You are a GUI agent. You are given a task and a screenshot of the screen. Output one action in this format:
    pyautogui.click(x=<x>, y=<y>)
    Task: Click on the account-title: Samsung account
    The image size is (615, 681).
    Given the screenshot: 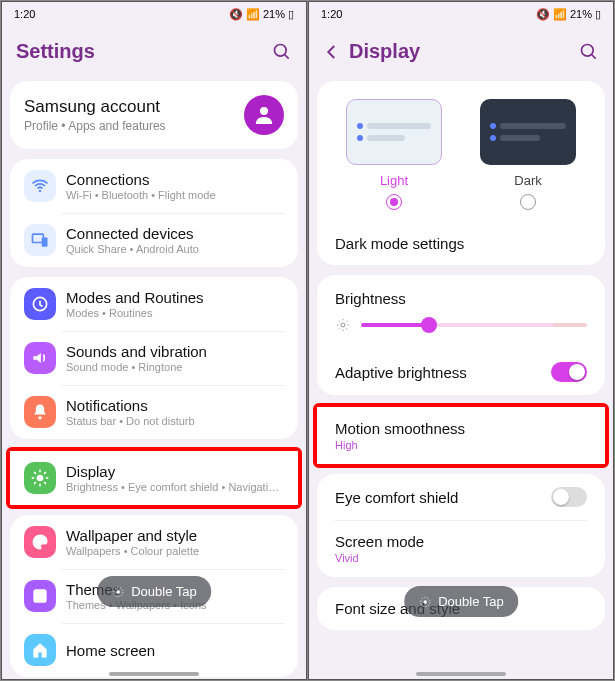 What is the action you would take?
    pyautogui.click(x=95, y=107)
    